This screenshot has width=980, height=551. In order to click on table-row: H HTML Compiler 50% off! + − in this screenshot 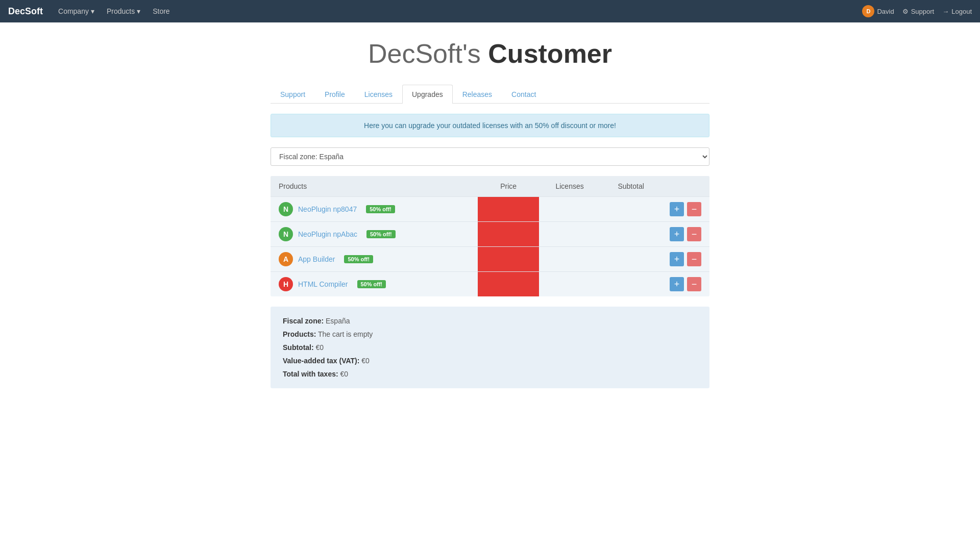, I will do `click(490, 285)`.